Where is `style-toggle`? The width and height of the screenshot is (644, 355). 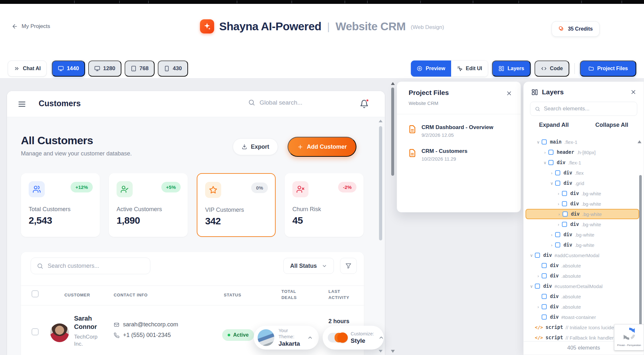
style-toggle is located at coordinates (337, 338).